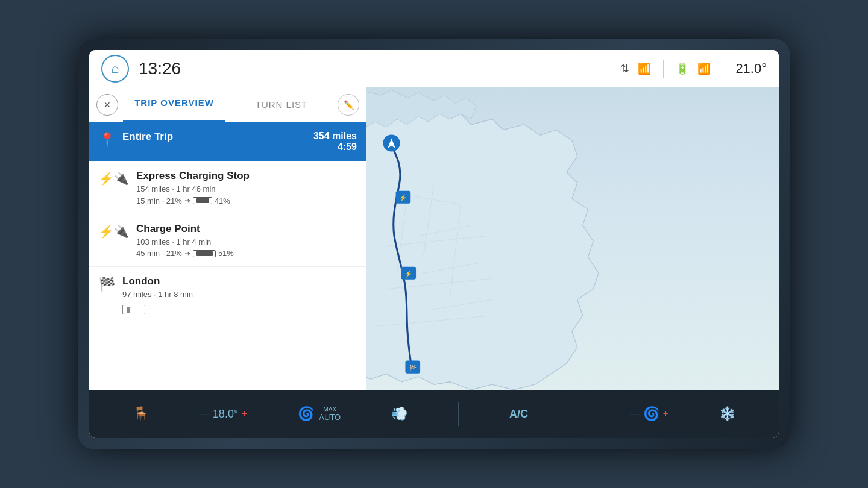 The height and width of the screenshot is (488, 868). Describe the element at coordinates (225, 414) in the screenshot. I see `left-temp-value: 18.0°` at that location.